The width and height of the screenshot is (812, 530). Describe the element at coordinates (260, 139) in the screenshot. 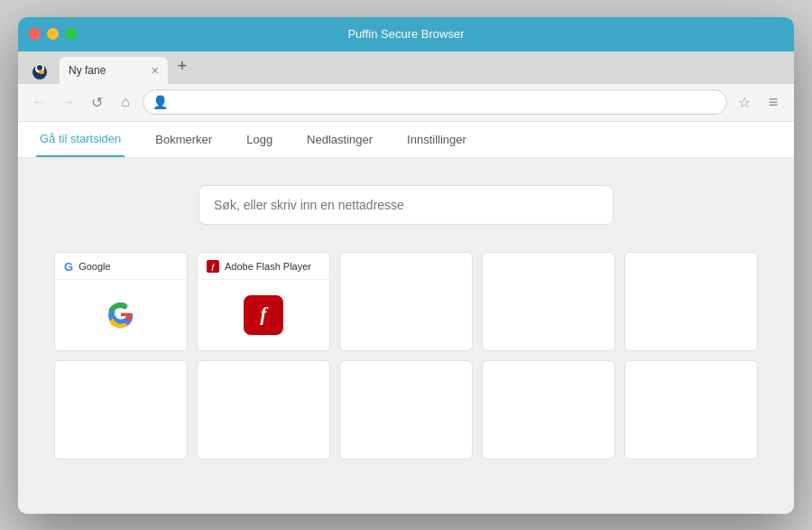

I see `nav-tab-log-label: Logg` at that location.